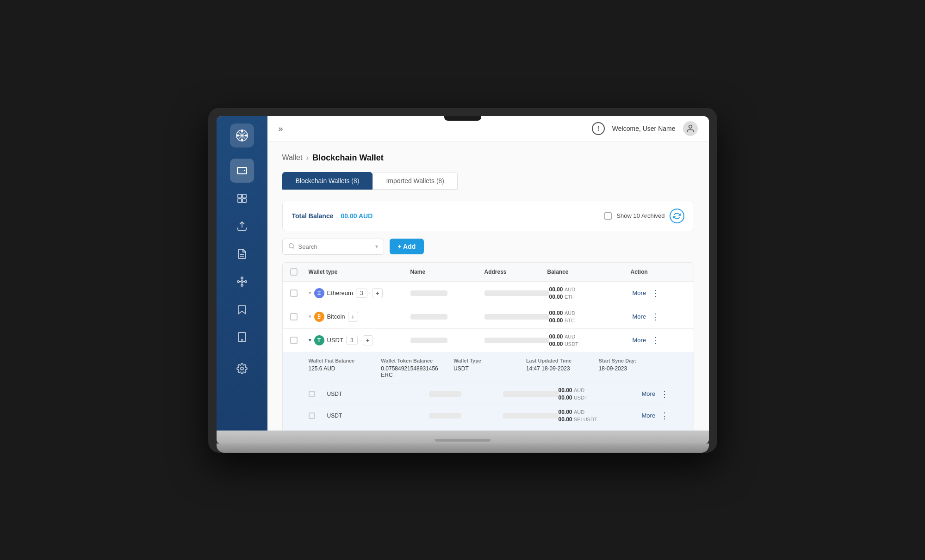  I want to click on usdt-row-checkbox, so click(294, 340).